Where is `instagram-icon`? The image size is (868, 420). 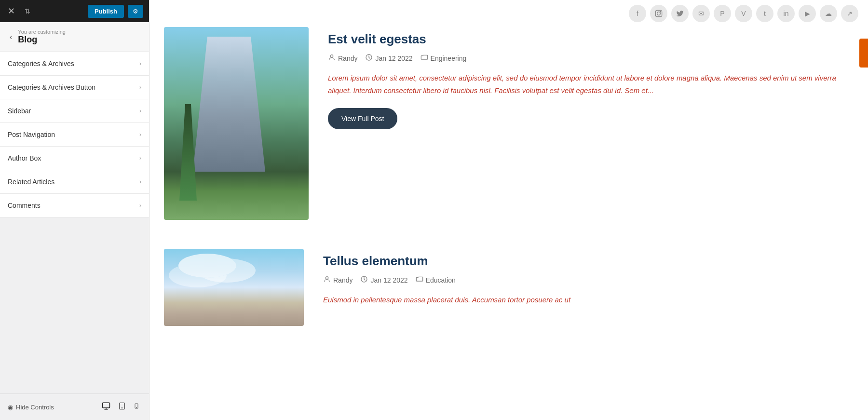
instagram-icon is located at coordinates (659, 14).